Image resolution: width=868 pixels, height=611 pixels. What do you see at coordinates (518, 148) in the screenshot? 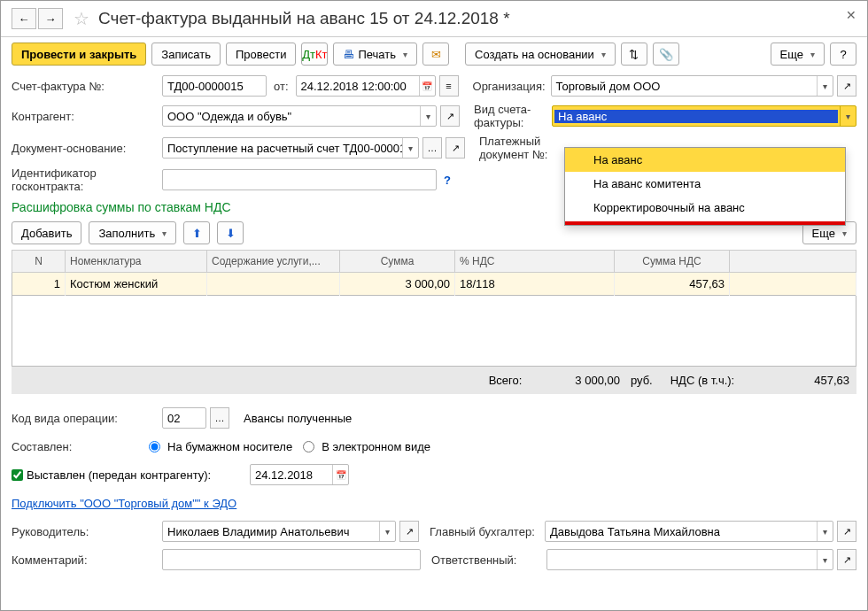
I see `payment-label: Платежный документ №:` at bounding box center [518, 148].